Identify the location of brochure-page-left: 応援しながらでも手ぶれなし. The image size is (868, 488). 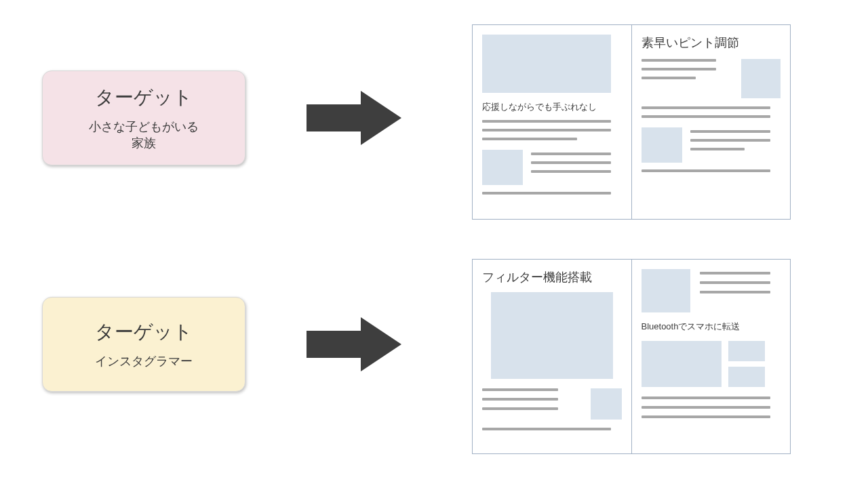
(552, 122).